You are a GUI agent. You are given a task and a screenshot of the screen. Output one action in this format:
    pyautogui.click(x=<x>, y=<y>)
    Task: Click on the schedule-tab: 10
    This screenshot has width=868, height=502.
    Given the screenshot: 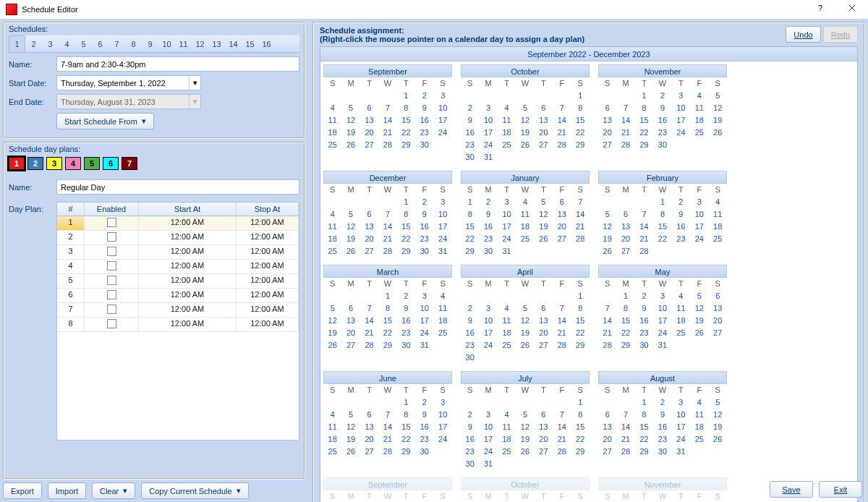 What is the action you would take?
    pyautogui.click(x=166, y=43)
    